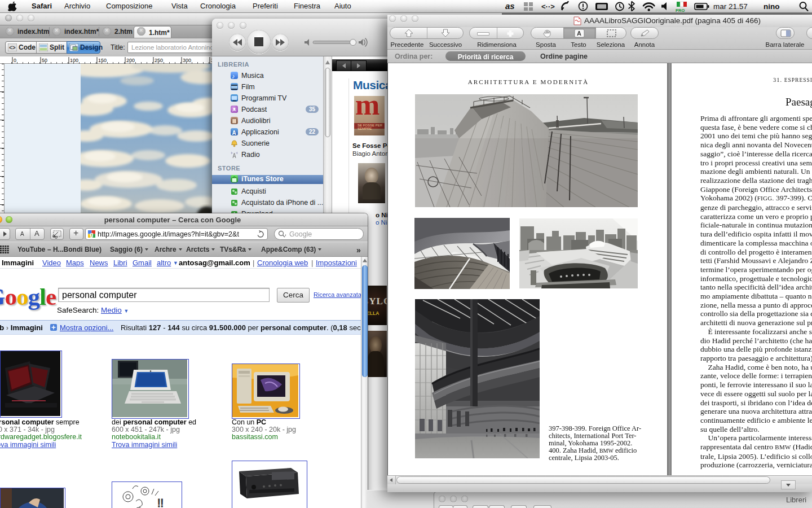 This screenshot has width=812, height=508. I want to click on svg-text: nino, so click(771, 7).